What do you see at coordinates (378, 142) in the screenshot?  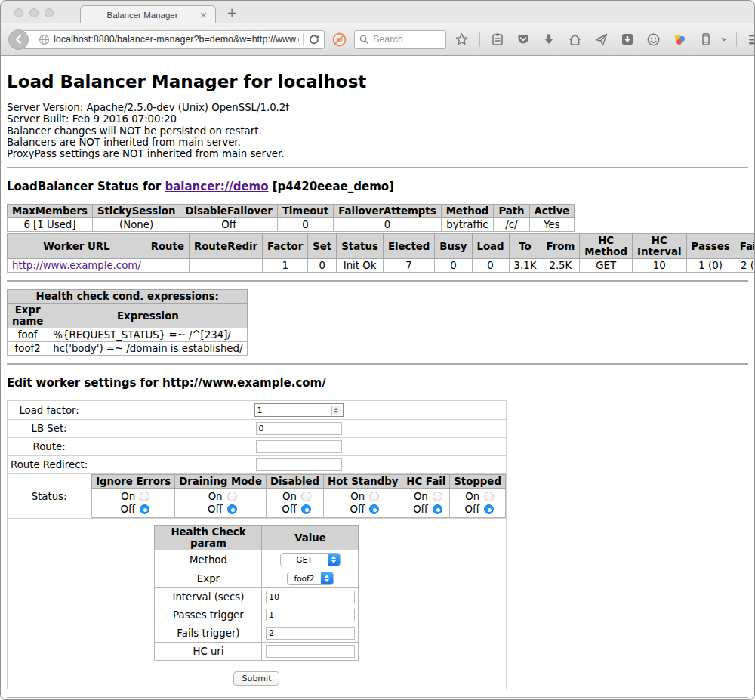 I see `balancers-note-line: Balancers are NOT inherited from main se…` at bounding box center [378, 142].